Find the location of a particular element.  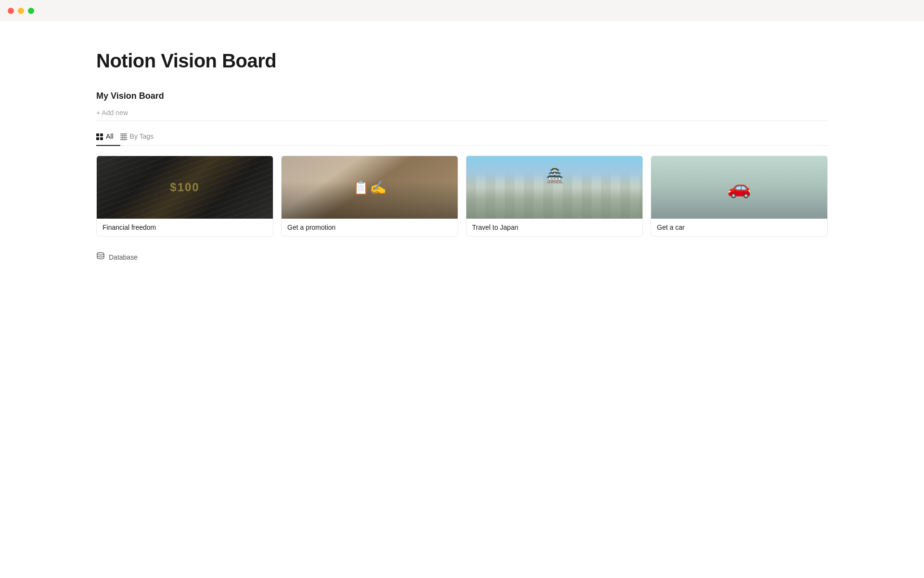

card-get-a-promotion: Get a promotion is located at coordinates (370, 196).